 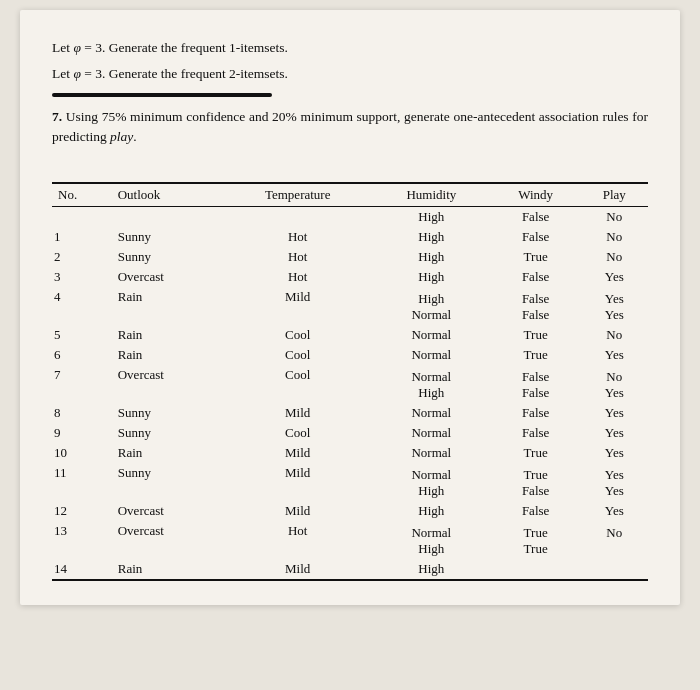 What do you see at coordinates (82, 375) in the screenshot?
I see `cell-no: 7` at bounding box center [82, 375].